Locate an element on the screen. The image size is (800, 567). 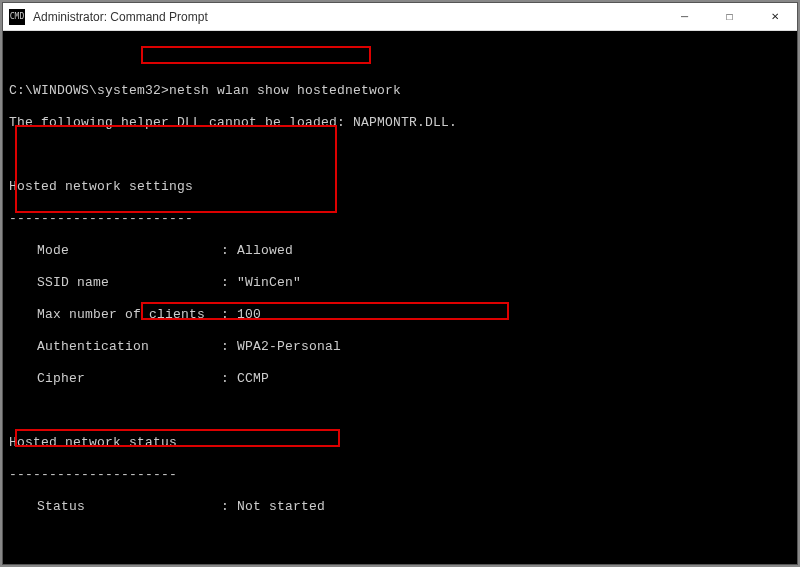
field-value: WPA2-Personal is located at coordinates (289, 346).